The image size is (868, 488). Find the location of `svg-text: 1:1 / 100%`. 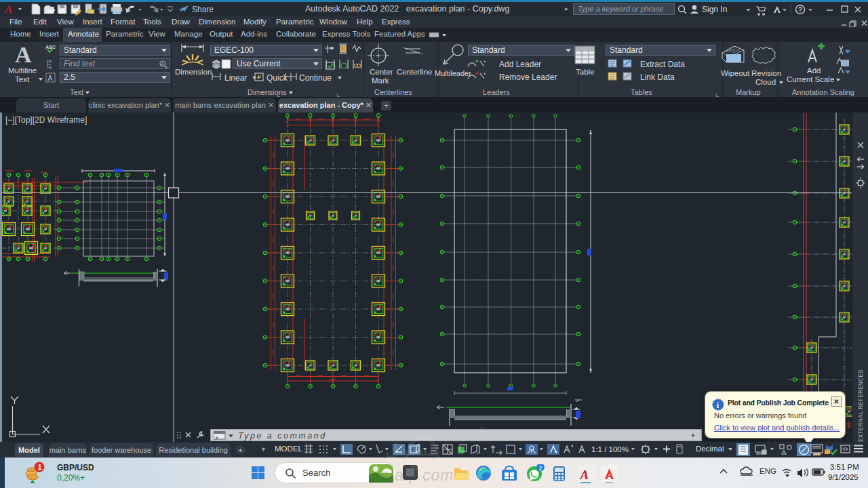

svg-text: 1:1 / 100% is located at coordinates (610, 449).